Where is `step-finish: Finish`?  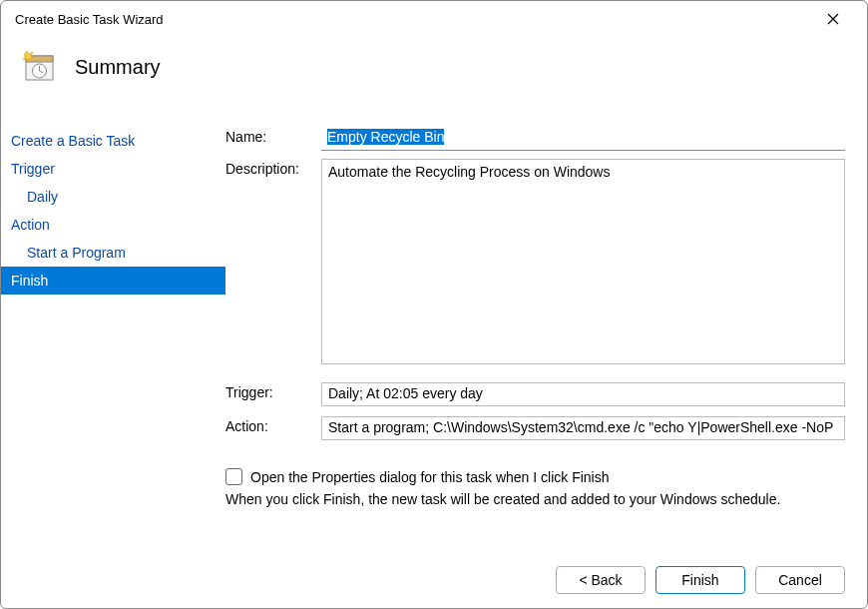 step-finish: Finish is located at coordinates (114, 281).